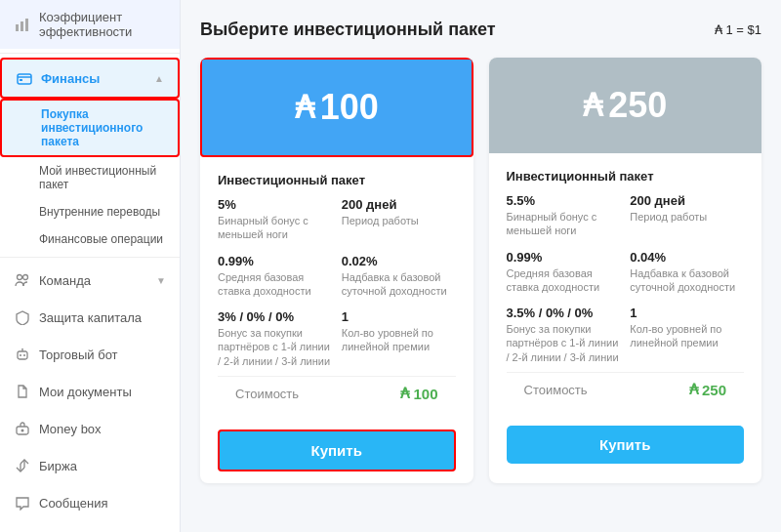 This screenshot has height=532, width=781. I want to click on moneybox-icon, so click(22, 429).